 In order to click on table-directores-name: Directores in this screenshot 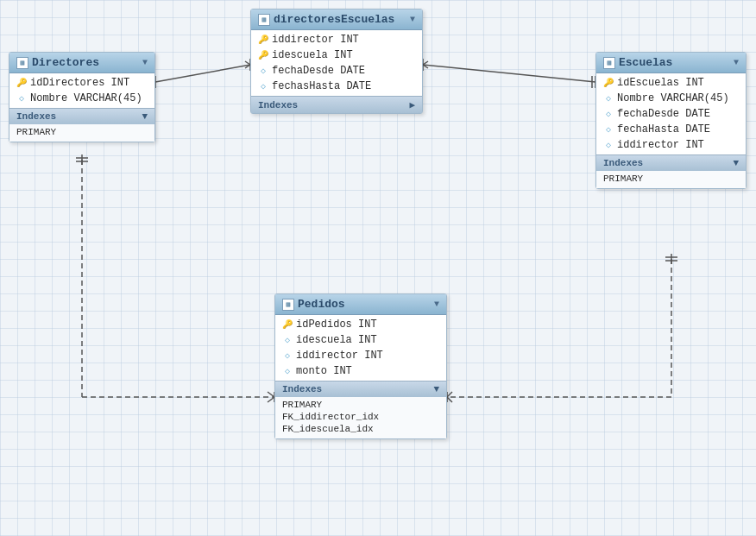, I will do `click(85, 62)`.